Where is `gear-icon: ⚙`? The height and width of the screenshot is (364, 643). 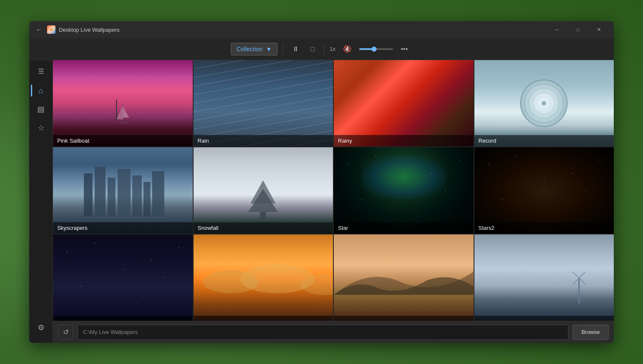
gear-icon: ⚙ is located at coordinates (41, 328).